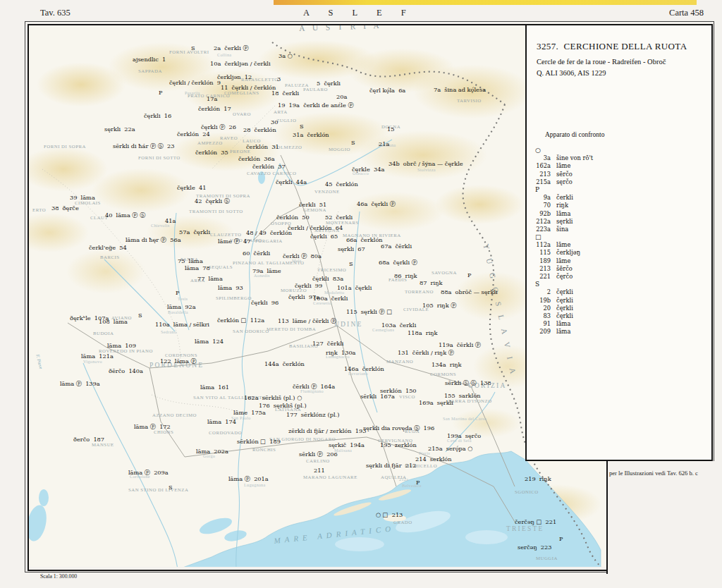 Image resolution: width=722 pixels, height=588 pixels. Describe the element at coordinates (182, 324) in the screenshot. I see `map-point-label: 110a lāma / sēlkri` at that location.